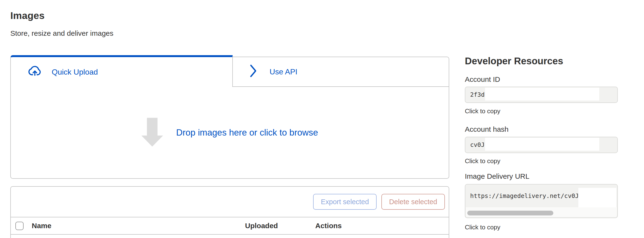 This screenshot has width=644, height=238. Describe the element at coordinates (541, 201) in the screenshot. I see `delivery-url-field: https://imagedelivery.net/cv0JSj` at that location.